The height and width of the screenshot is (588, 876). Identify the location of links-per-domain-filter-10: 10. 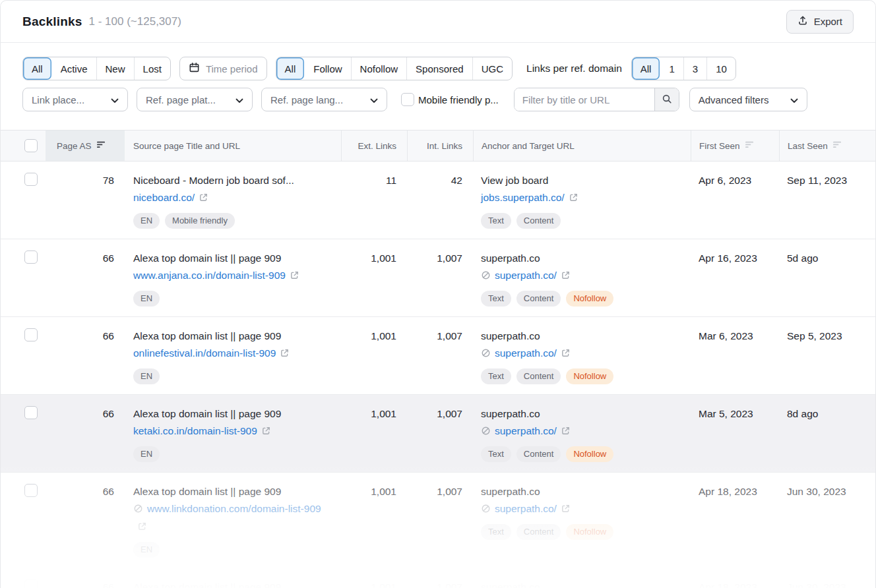
(721, 69).